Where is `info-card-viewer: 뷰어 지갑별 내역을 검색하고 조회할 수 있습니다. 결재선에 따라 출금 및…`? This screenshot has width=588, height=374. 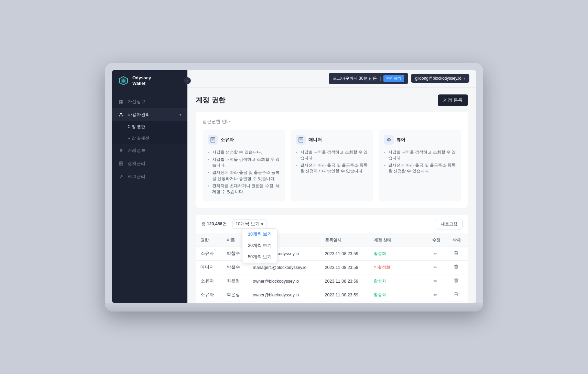
info-card-viewer: 뷰어 지갑별 내역을 검색하고 조회할 수 있습니다. 결재선에 따라 출금 및… is located at coordinates (420, 166).